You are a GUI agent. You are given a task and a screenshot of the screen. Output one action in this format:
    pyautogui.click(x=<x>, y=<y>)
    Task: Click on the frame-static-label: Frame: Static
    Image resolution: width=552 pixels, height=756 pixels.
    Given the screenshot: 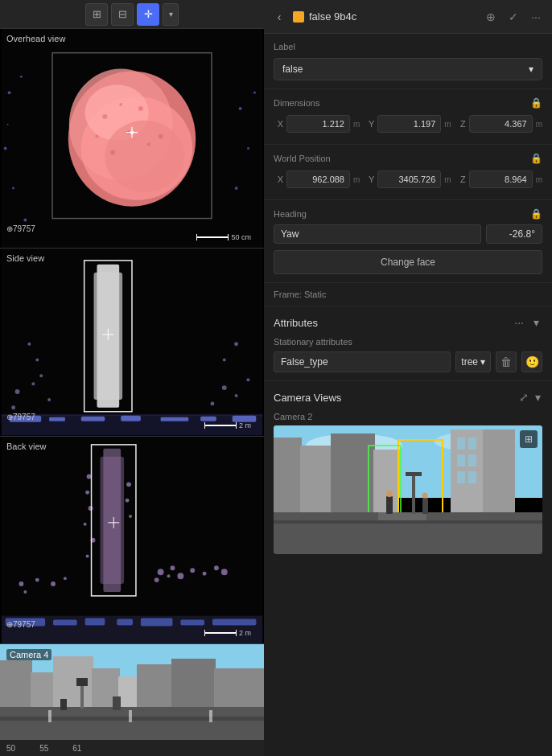 What is the action you would take?
    pyautogui.click(x=408, y=294)
    